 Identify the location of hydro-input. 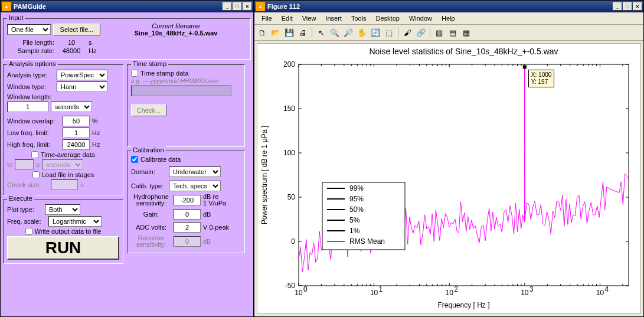
(187, 200).